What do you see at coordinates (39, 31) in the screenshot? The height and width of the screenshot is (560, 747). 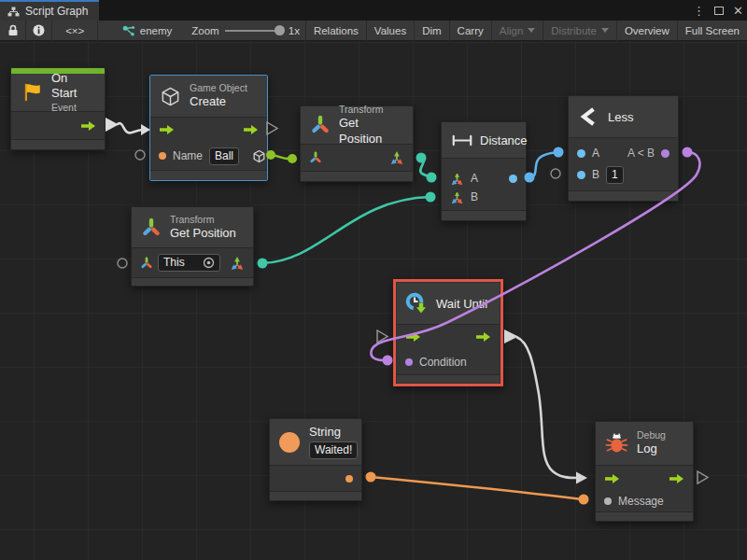 I see `info-button` at bounding box center [39, 31].